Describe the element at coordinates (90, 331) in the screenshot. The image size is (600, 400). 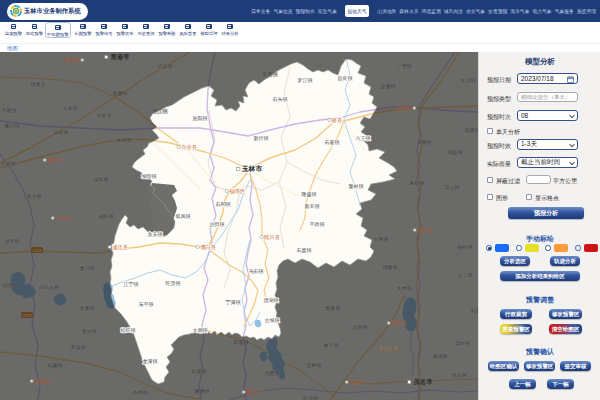
I see `svg-text: 泉水镇` at that location.